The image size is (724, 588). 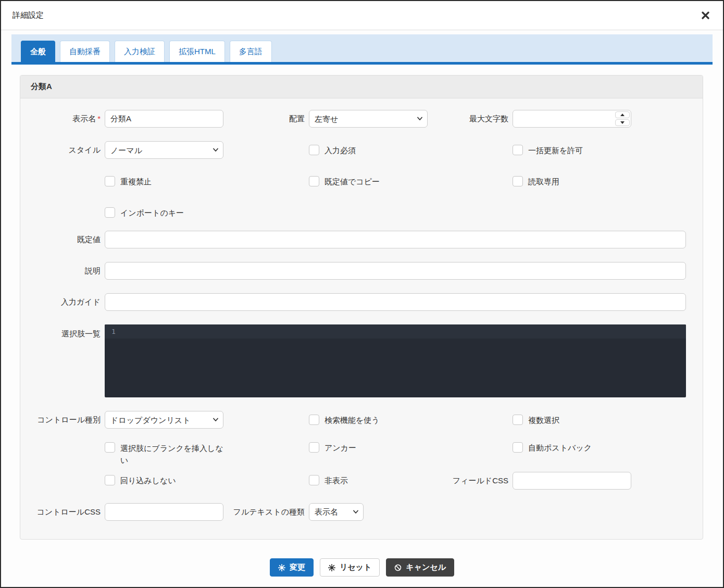 What do you see at coordinates (518, 150) in the screenshot?
I see `allow-bulk-update-checkbox` at bounding box center [518, 150].